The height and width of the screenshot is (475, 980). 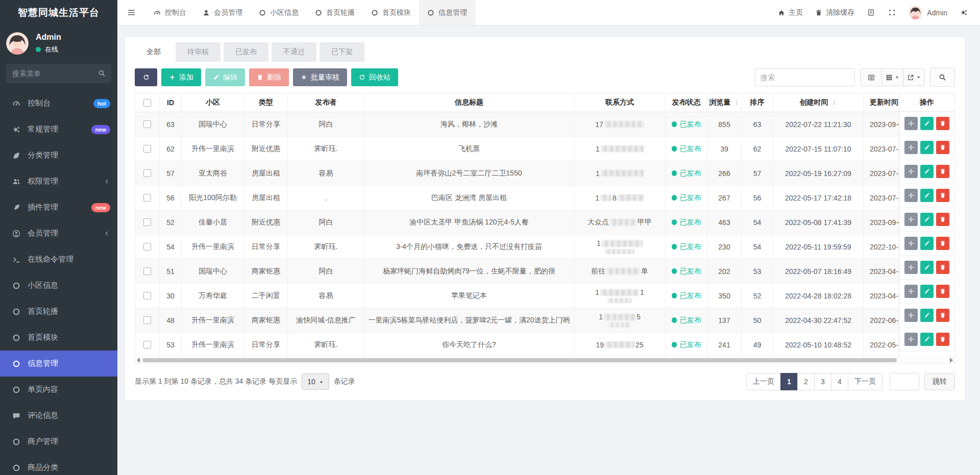 I want to click on batch-review-button: 批量审核, so click(x=320, y=78).